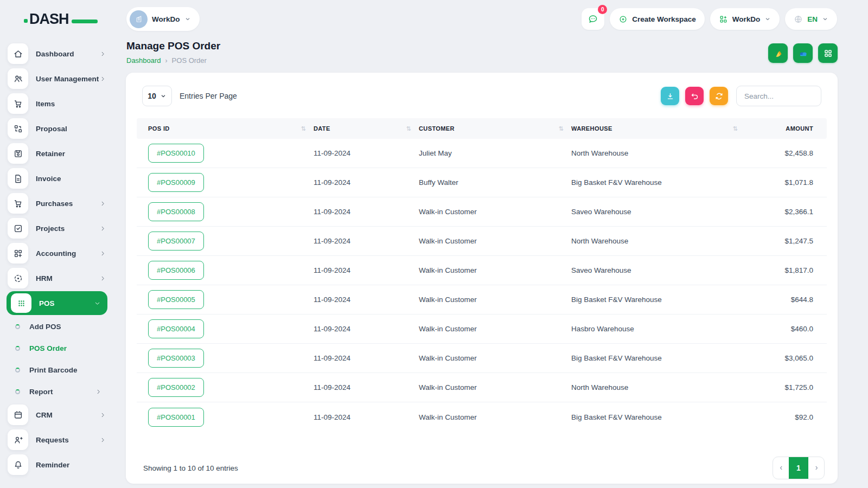 This screenshot has height=488, width=868. Describe the element at coordinates (225, 129) in the screenshot. I see `column-header-pos-id: POS ID⇅` at that location.